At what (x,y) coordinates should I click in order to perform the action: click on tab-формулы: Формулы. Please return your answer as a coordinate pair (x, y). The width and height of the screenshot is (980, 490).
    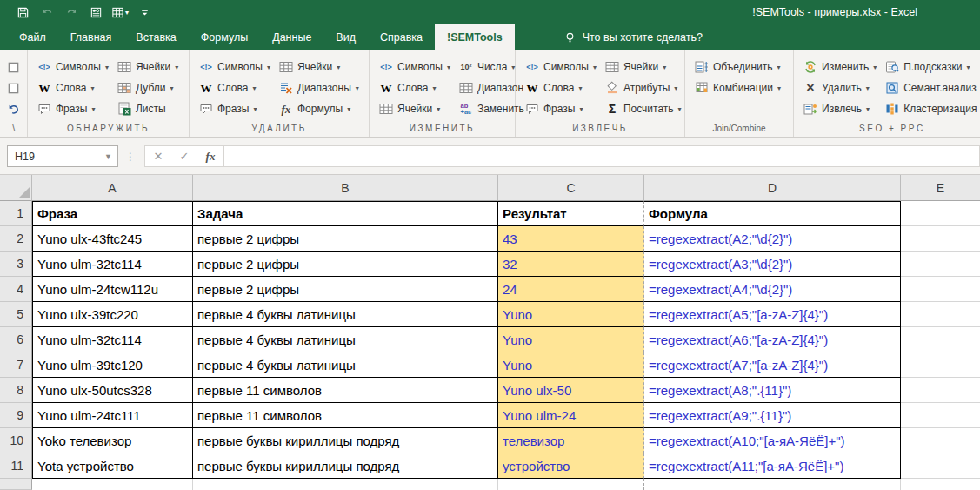
    Looking at the image, I should click on (224, 37).